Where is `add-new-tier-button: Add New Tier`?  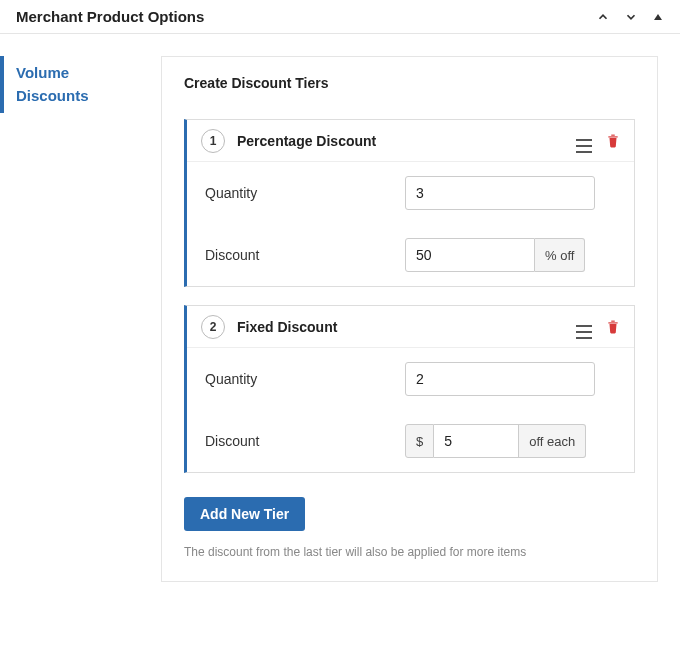
add-new-tier-button: Add New Tier is located at coordinates (244, 514).